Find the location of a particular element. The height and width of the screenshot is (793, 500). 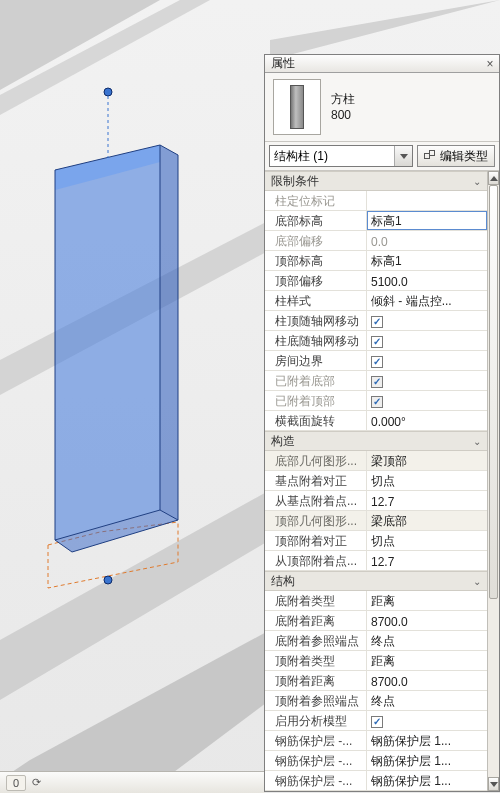

refresh-icon: ⟳ is located at coordinates (36, 782).